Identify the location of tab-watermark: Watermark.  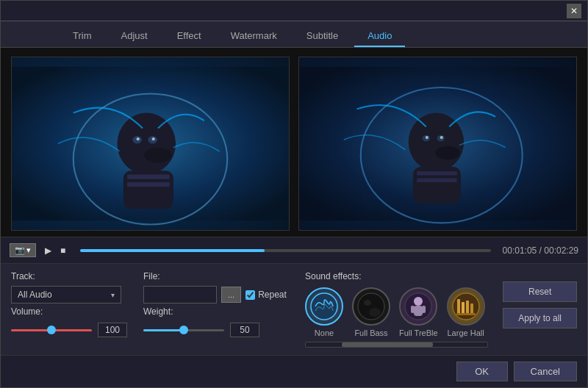
(254, 37).